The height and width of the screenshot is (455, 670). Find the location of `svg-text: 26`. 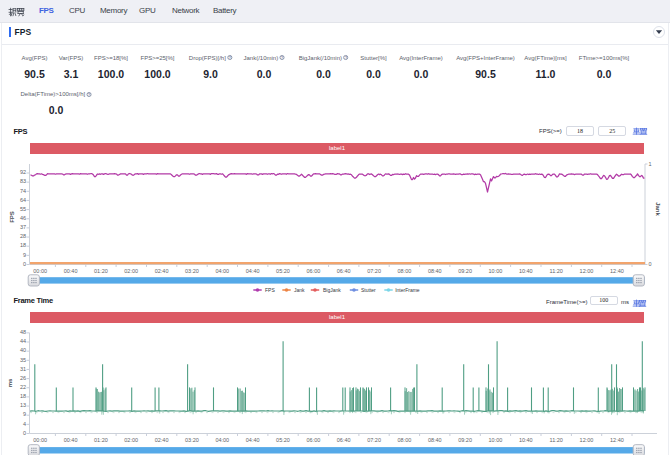

svg-text: 26 is located at coordinates (23, 378).